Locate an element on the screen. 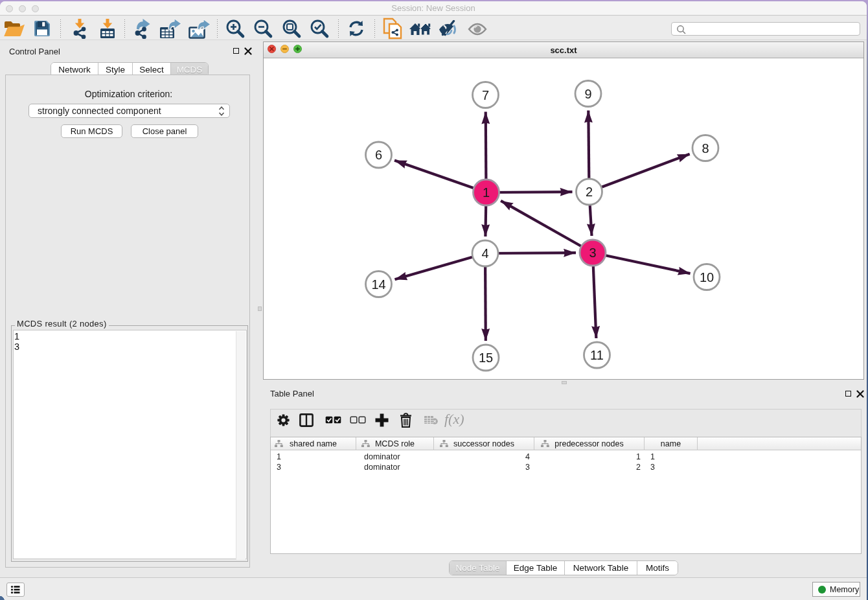 Image resolution: width=868 pixels, height=600 pixels. svg-text: 9 is located at coordinates (588, 94).